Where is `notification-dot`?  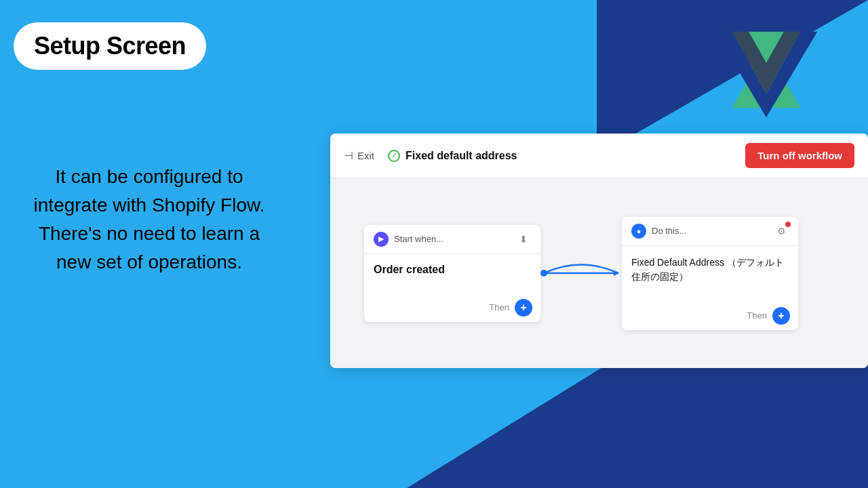 notification-dot is located at coordinates (788, 224).